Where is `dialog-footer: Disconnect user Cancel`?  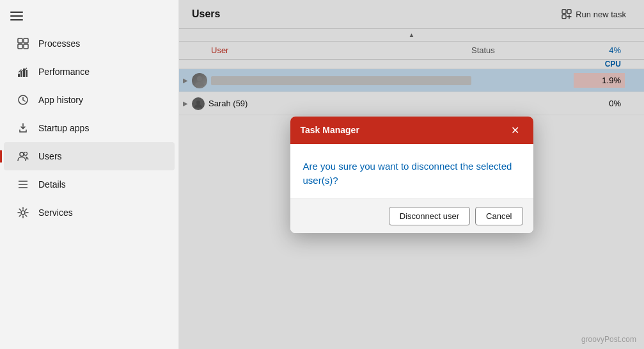
dialog-footer: Disconnect user Cancel is located at coordinates (412, 216).